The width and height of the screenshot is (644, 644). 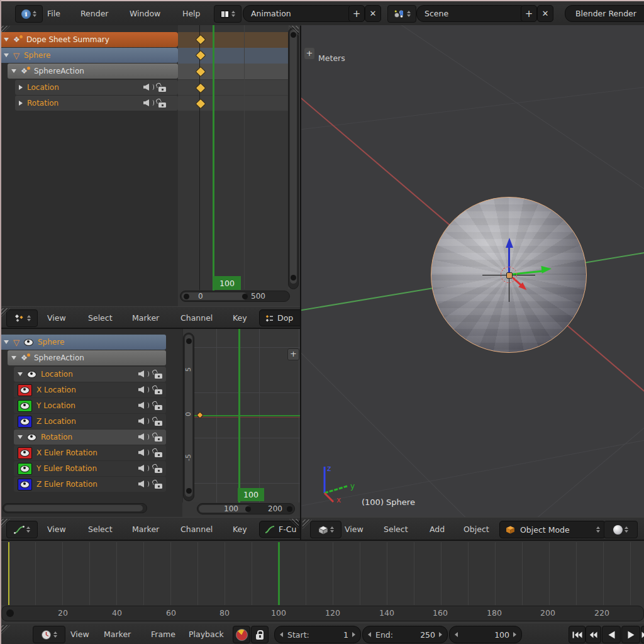 I want to click on scene-stepper-icon, so click(x=409, y=14).